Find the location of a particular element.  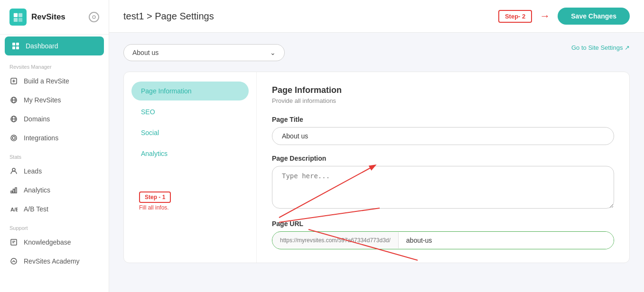

sidebar-item-academy-label: RevSites Academy is located at coordinates (52, 261).